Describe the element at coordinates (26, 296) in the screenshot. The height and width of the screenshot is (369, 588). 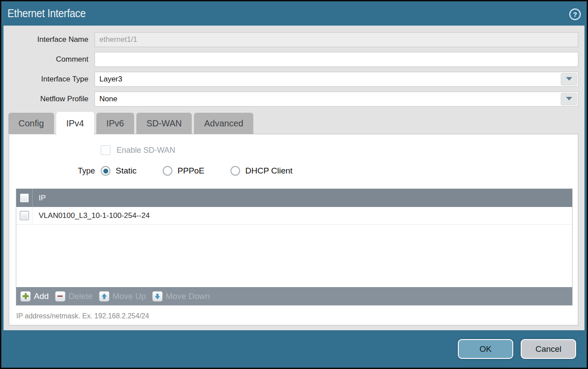
I see `plus-icon` at that location.